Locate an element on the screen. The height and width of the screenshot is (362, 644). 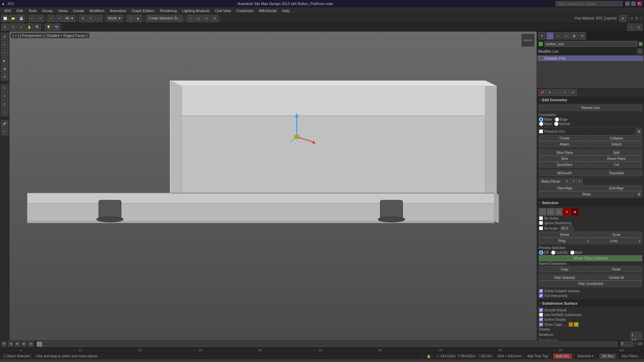
selected-dropdown: ▼ is located at coordinates (592, 356).